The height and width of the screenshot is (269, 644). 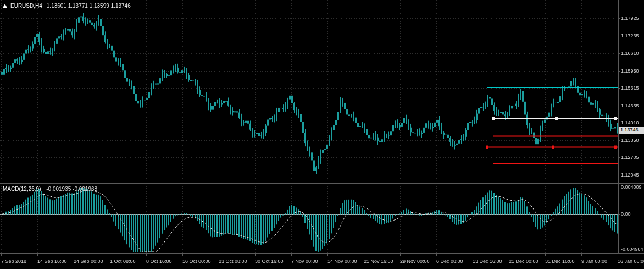 What do you see at coordinates (123, 261) in the screenshot?
I see `time-axis-label: 1 Oct 08:00` at bounding box center [123, 261].